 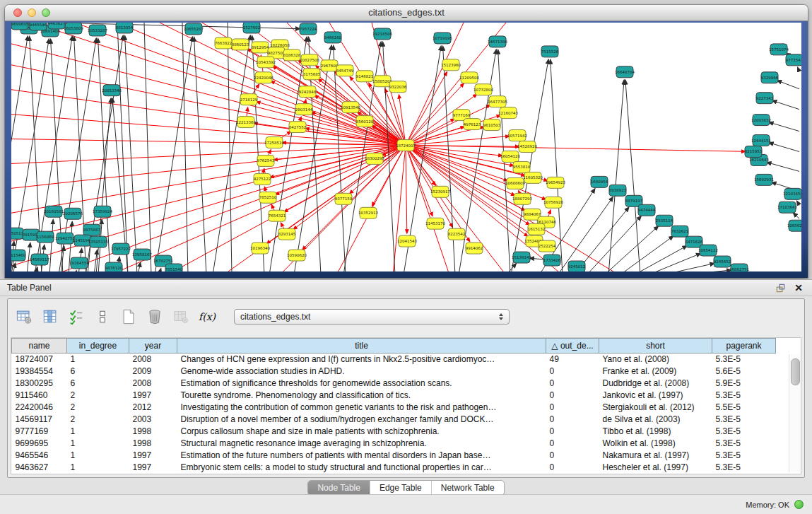 I want to click on table-row: 1456911722003Disruption of a novel membe…, so click(x=394, y=420).